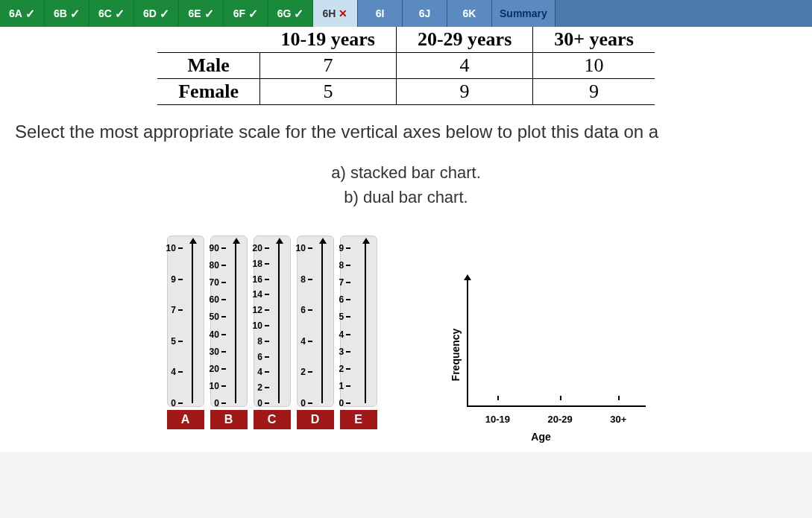 This screenshot has width=812, height=518. I want to click on y-axis, so click(468, 344).